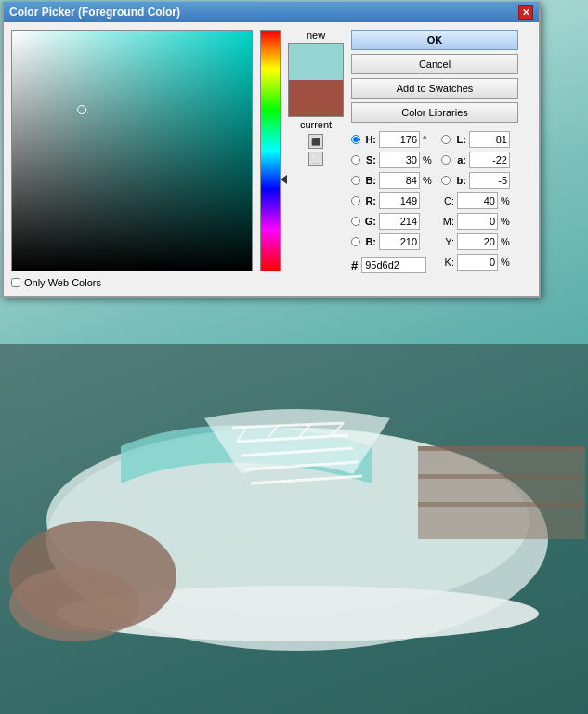  What do you see at coordinates (448, 201) in the screenshot?
I see `c-label: C:` at bounding box center [448, 201].